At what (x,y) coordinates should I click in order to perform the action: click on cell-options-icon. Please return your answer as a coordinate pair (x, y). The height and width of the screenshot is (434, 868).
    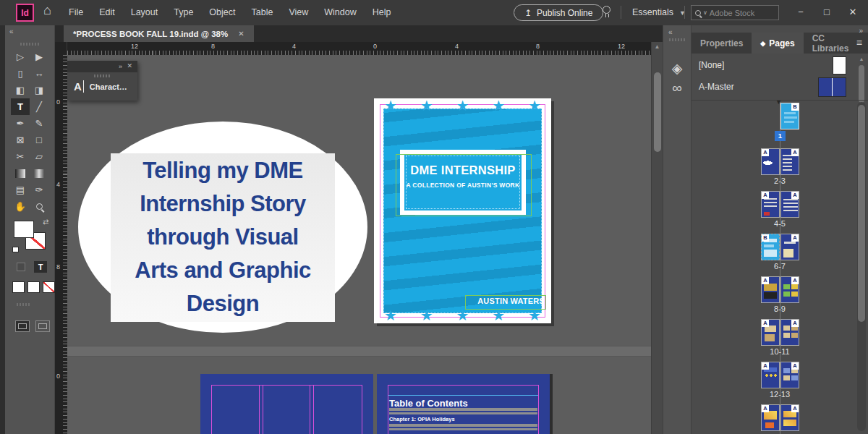
    Looking at the image, I should click on (23, 305).